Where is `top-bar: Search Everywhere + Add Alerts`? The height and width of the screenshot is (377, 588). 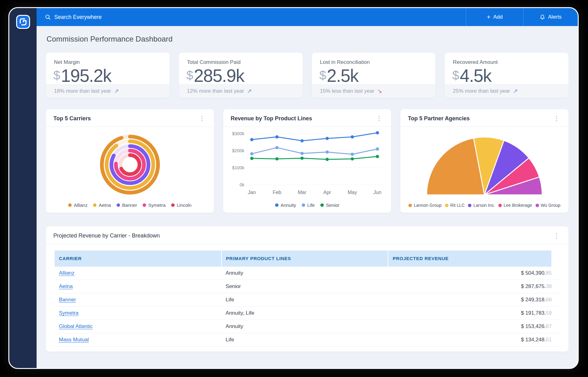 top-bar: Search Everywhere + Add Alerts is located at coordinates (307, 17).